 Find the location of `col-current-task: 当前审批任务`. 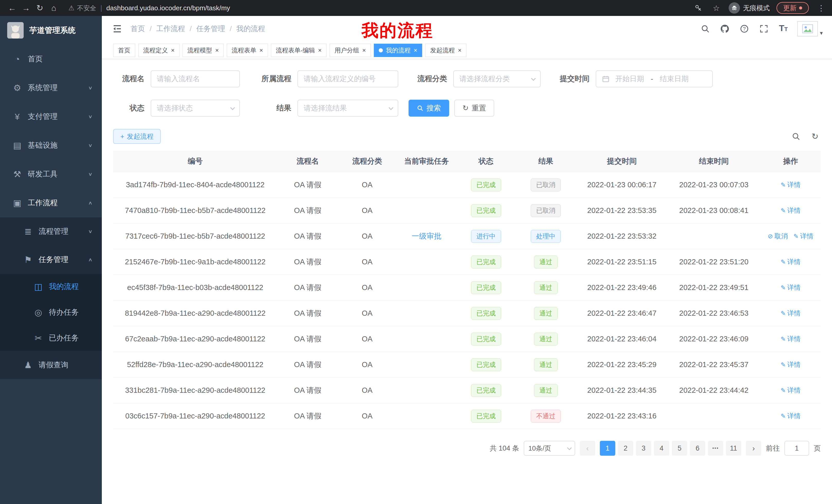

col-current-task: 当前审批任务 is located at coordinates (427, 161).